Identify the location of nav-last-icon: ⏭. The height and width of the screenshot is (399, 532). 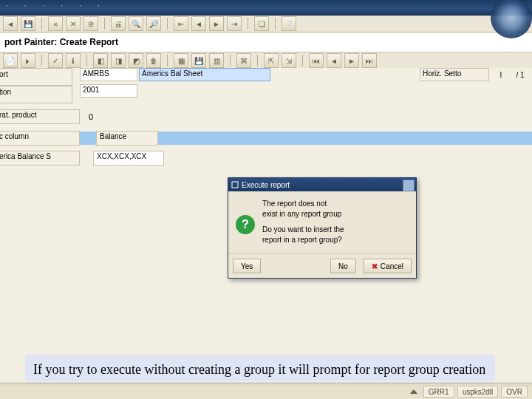
(369, 61).